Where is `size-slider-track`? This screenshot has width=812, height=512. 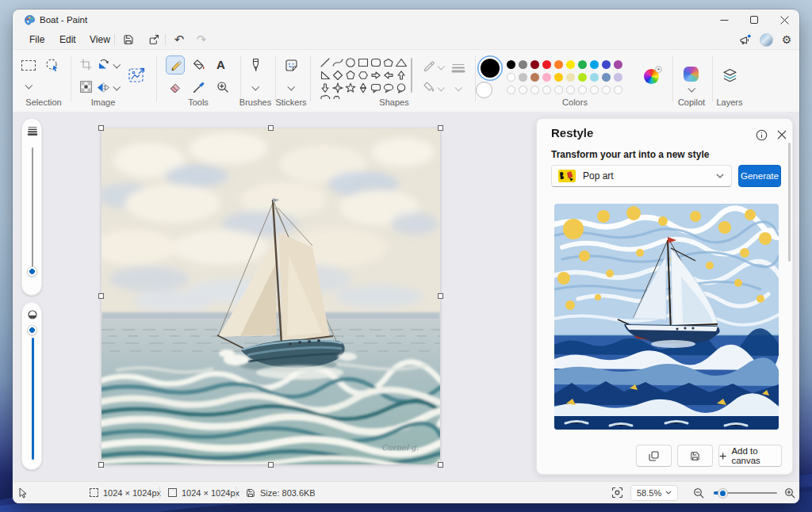
size-slider-track is located at coordinates (33, 210).